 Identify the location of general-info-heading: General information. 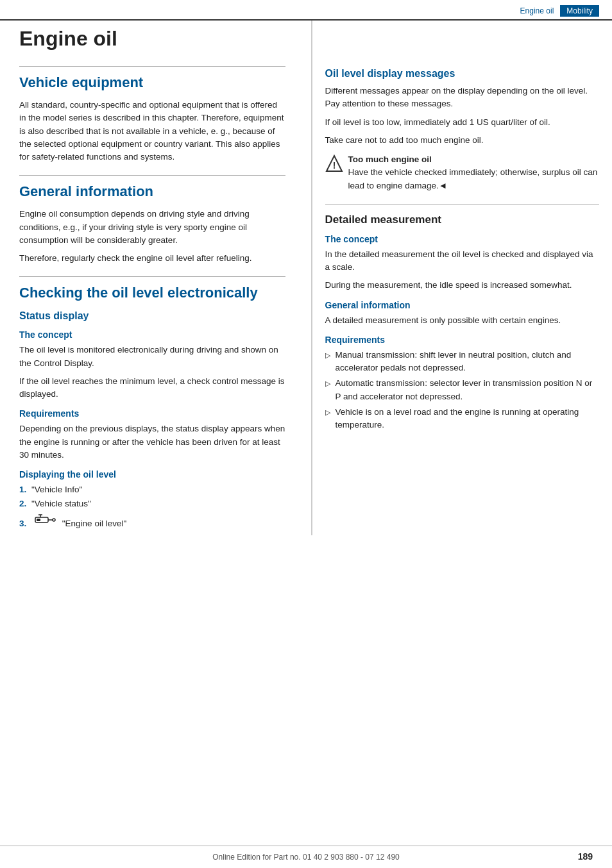
(153, 192).